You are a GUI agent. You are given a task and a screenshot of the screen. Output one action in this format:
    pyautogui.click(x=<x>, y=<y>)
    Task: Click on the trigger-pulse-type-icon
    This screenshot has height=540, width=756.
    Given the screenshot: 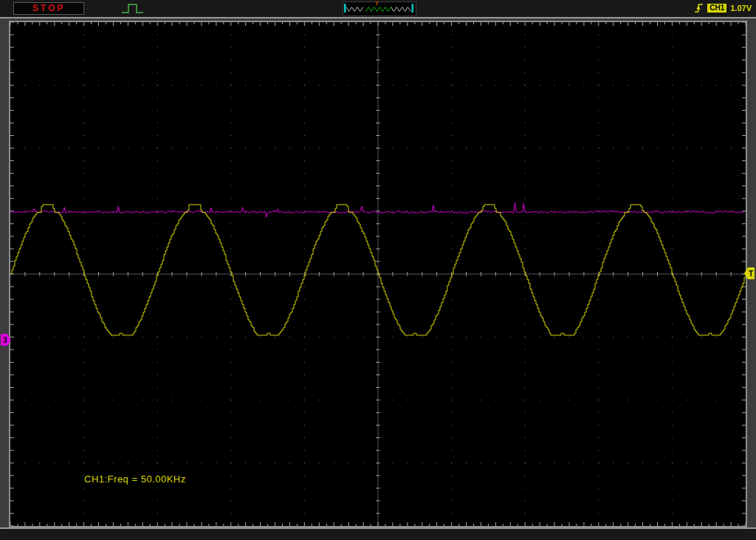 What is the action you would take?
    pyautogui.click(x=133, y=9)
    